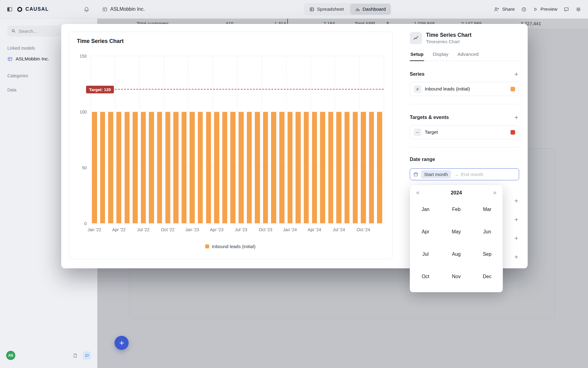 The width and height of the screenshot is (588, 368). I want to click on tab-display: Display, so click(440, 56).